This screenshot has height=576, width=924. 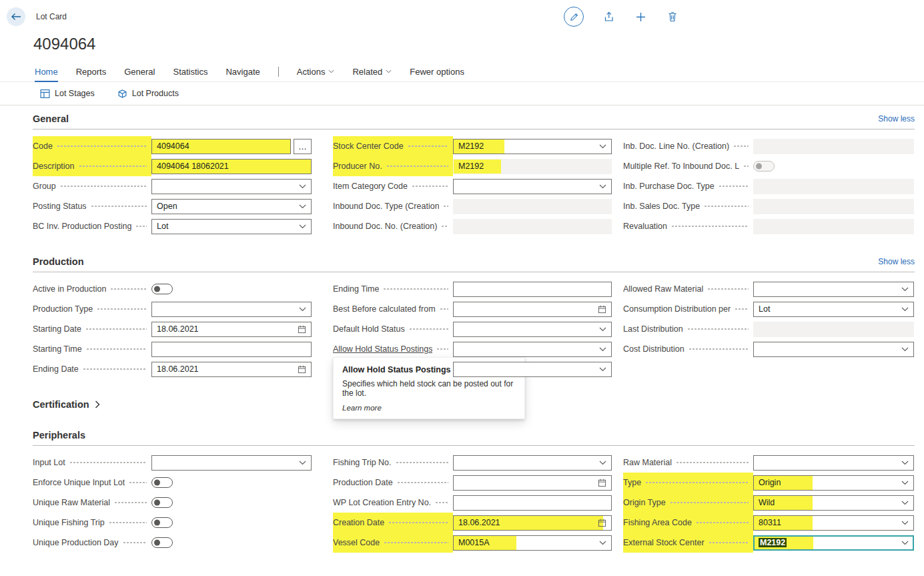 What do you see at coordinates (44, 186) in the screenshot?
I see `field-group-label: Group` at bounding box center [44, 186].